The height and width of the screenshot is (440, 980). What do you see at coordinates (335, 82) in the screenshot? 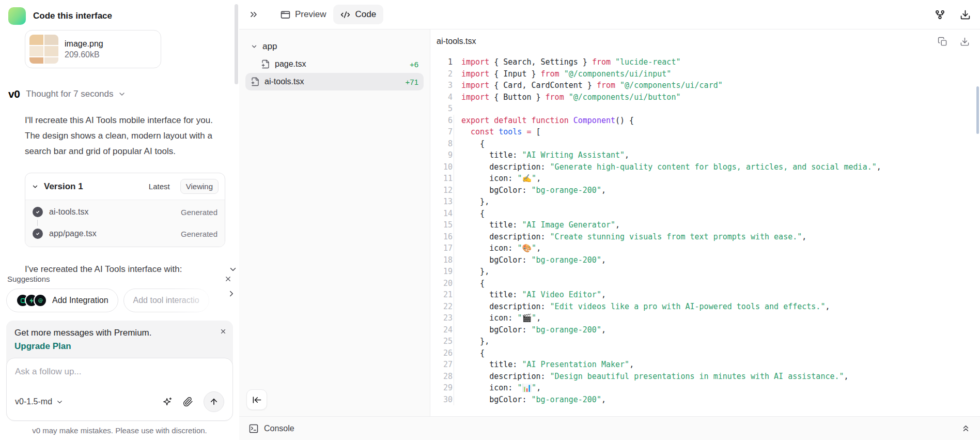
I see `file-row-ai-tools: ai-tools.tsx +71` at bounding box center [335, 82].